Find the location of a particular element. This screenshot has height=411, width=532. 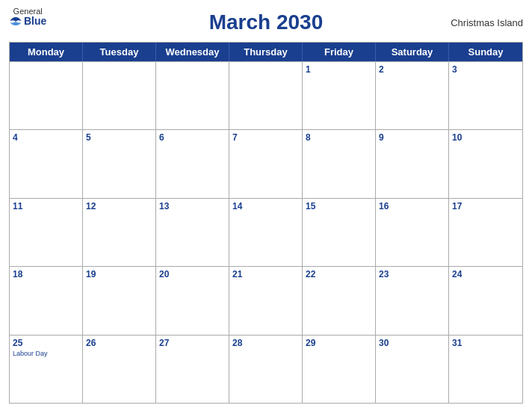

day-number: 24 is located at coordinates (486, 274).